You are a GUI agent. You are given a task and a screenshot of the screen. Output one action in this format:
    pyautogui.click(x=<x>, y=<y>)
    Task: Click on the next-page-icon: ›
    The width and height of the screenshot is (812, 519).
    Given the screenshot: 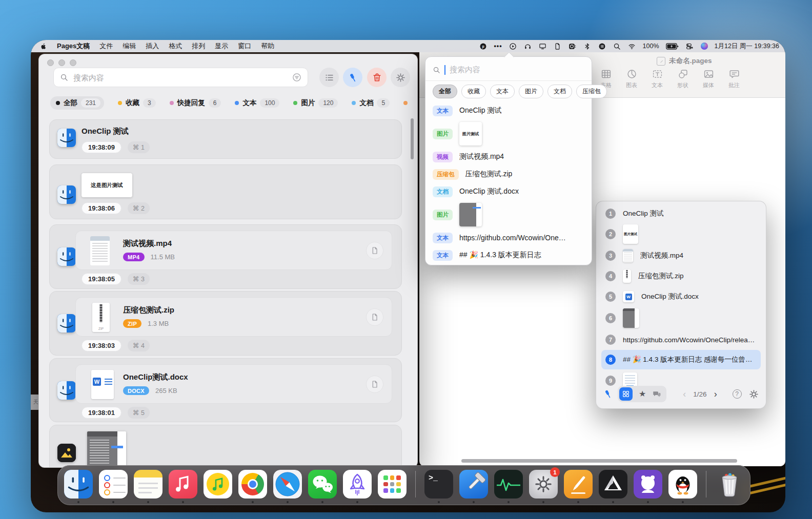 What is the action you would take?
    pyautogui.click(x=716, y=395)
    